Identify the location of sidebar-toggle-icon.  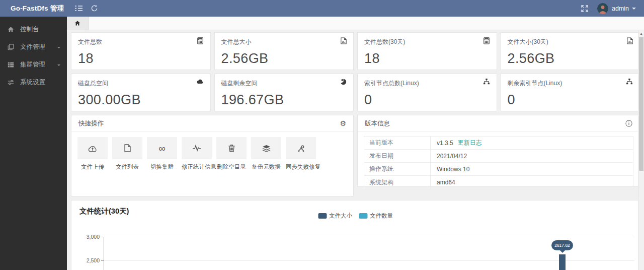
(78, 8).